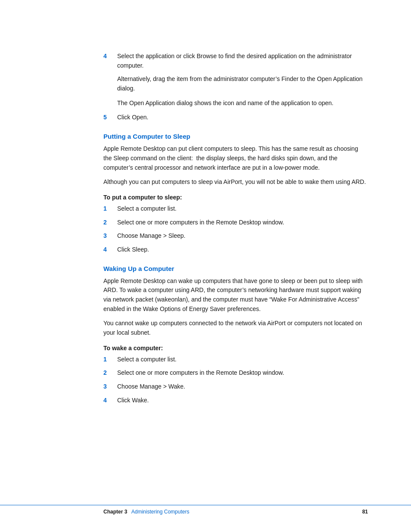  Describe the element at coordinates (236, 269) in the screenshot. I see `section-wake-heading: Waking Up a Computer` at that location.